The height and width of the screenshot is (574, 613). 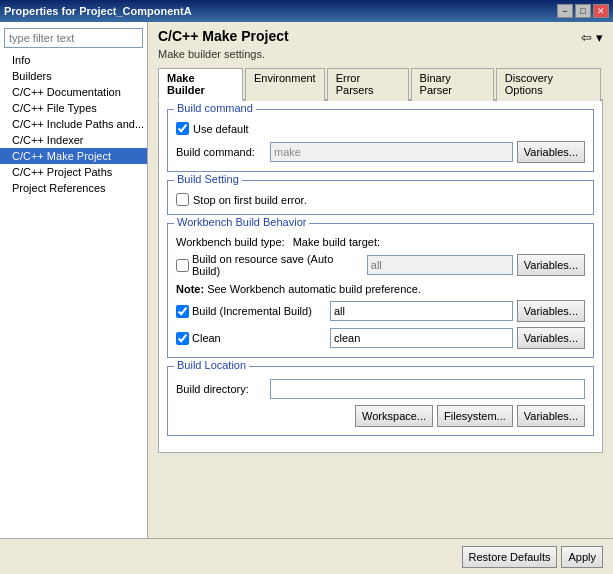 What do you see at coordinates (74, 172) in the screenshot?
I see `sidebar-item-cpp-project-paths: C/C++ Project Paths` at bounding box center [74, 172].